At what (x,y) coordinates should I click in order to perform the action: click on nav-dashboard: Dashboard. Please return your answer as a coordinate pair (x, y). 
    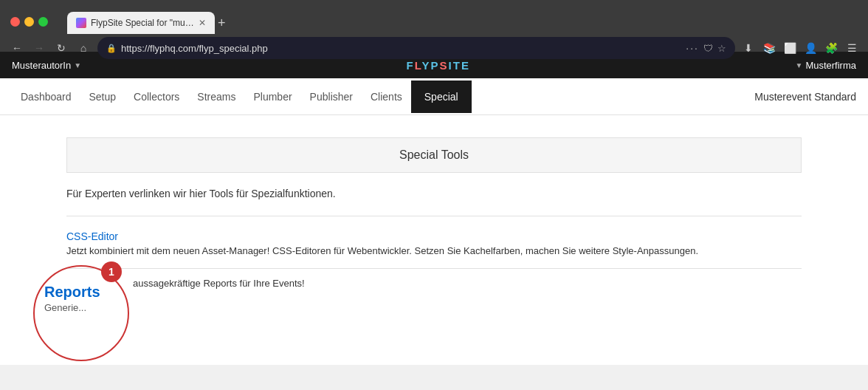
    Looking at the image, I should click on (46, 97).